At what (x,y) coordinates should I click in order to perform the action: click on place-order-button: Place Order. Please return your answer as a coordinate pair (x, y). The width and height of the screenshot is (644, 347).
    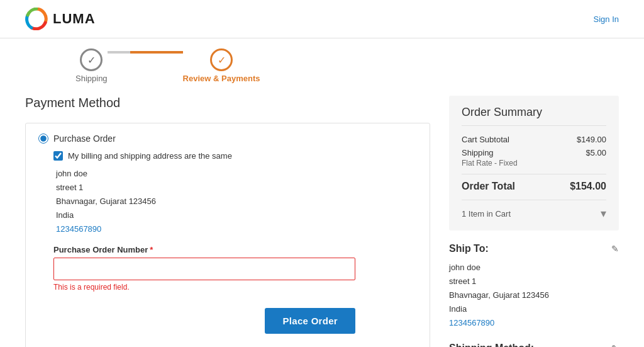
    Looking at the image, I should click on (310, 321).